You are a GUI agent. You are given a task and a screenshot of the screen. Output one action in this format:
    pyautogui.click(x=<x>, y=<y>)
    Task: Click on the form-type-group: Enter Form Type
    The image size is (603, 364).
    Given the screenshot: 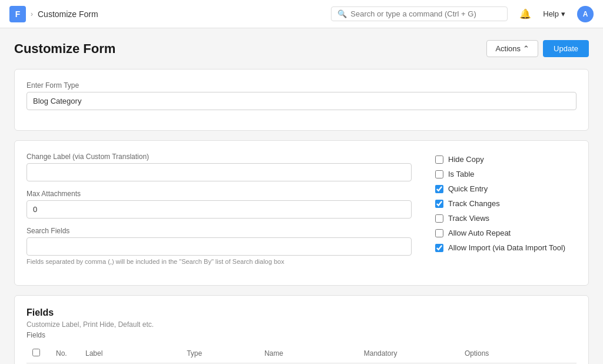 What is the action you would take?
    pyautogui.click(x=302, y=95)
    